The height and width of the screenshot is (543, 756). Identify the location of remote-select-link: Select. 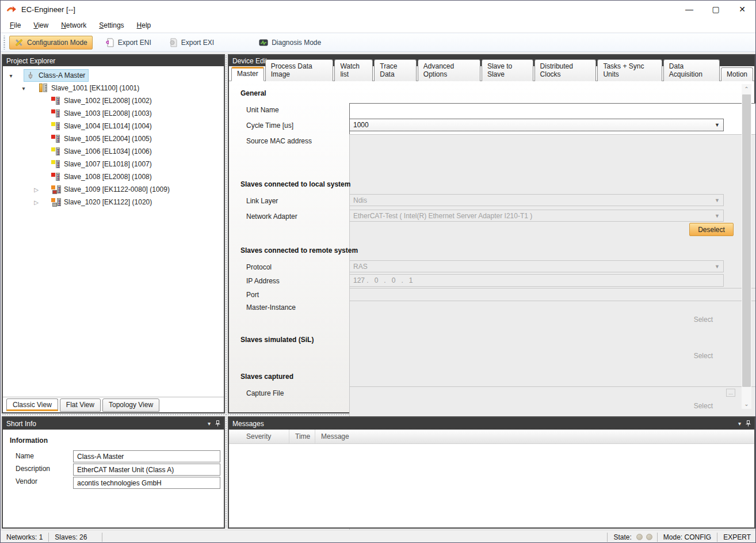
(703, 320).